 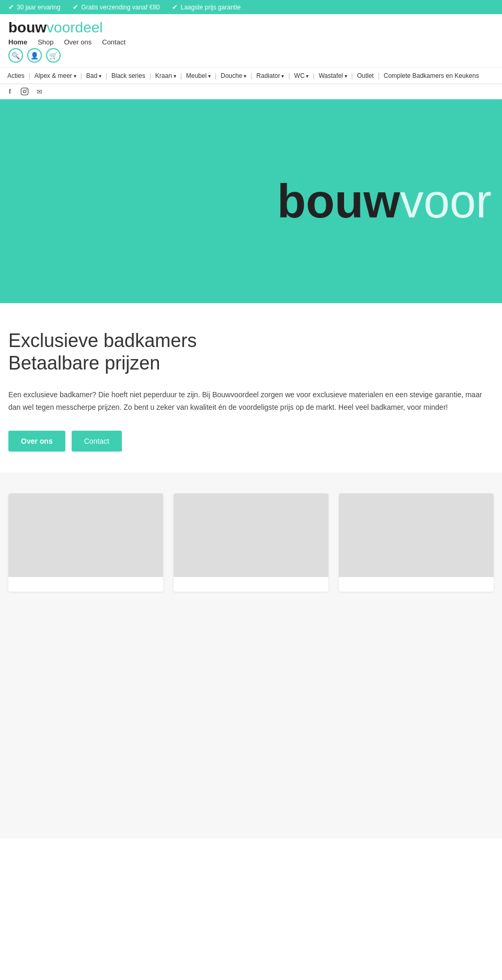 What do you see at coordinates (120, 7) in the screenshot?
I see `topbar-text-2: Gratis verzending vanaf €80` at bounding box center [120, 7].